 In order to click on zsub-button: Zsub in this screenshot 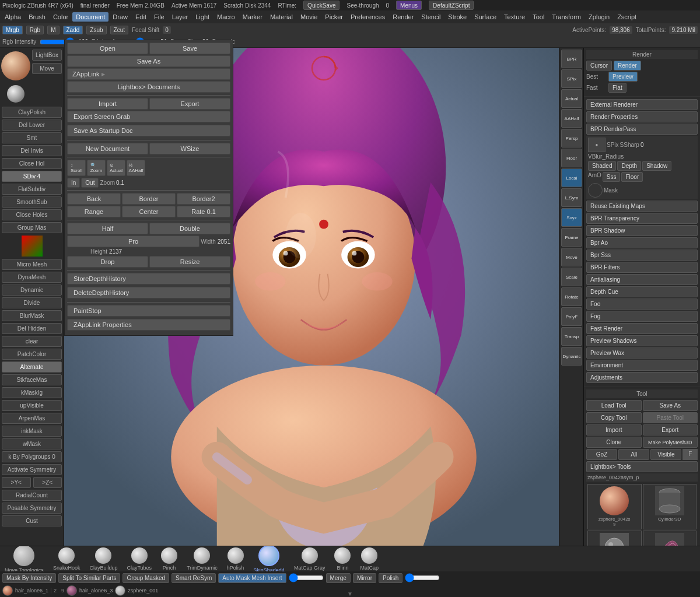, I will do `click(96, 30)`.